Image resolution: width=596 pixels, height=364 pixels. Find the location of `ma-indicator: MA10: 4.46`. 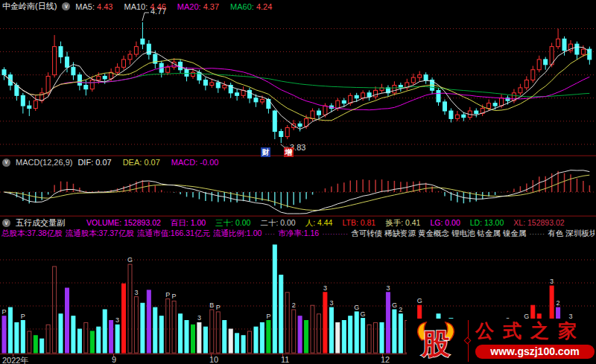

ma-indicator: MA10: 4.46 is located at coordinates (145, 7).